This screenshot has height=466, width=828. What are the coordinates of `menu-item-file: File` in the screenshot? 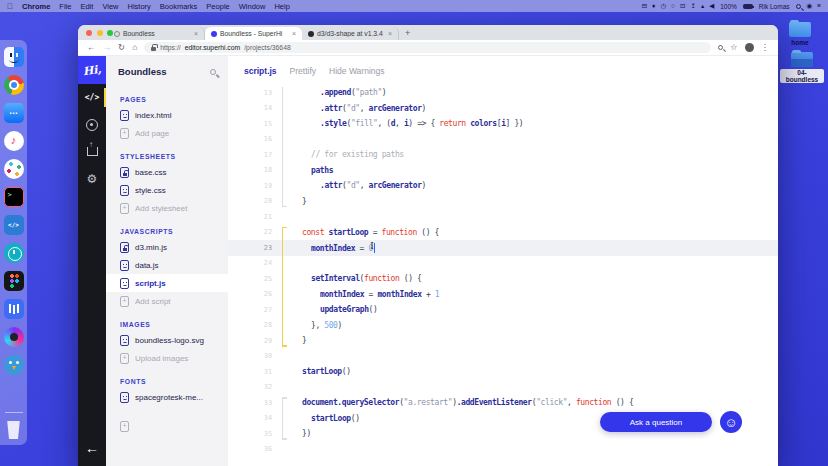 It's located at (65, 6).